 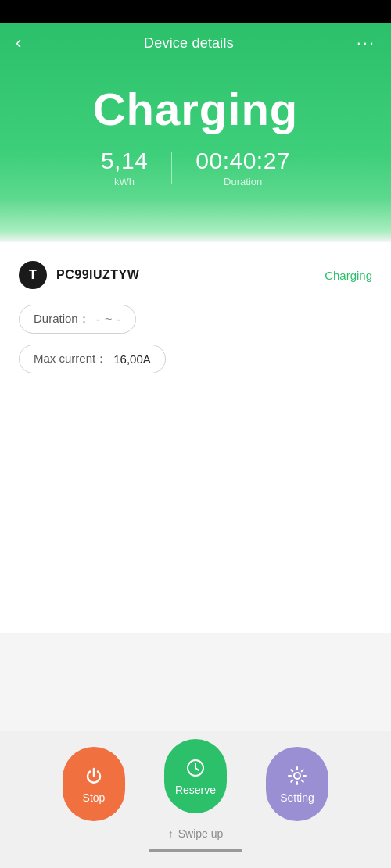 I want to click on top-bar: ‹ Device details ···, so click(x=196, y=41).